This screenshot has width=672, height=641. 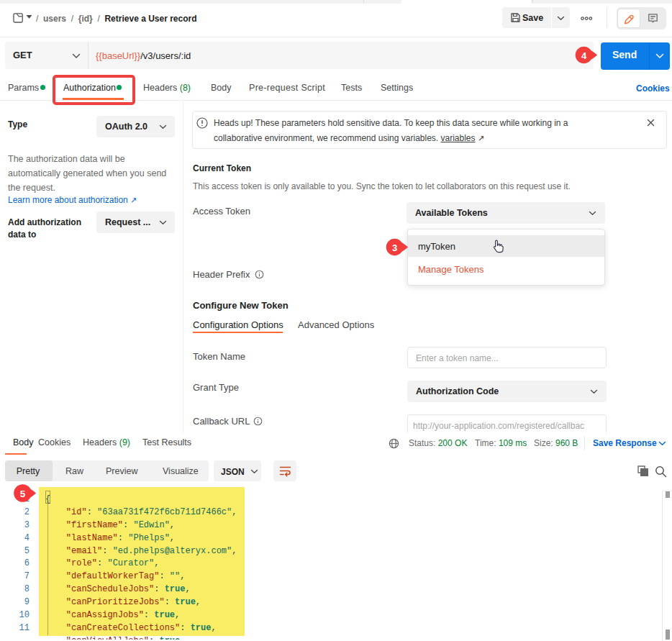 What do you see at coordinates (394, 247) in the screenshot?
I see `svg-text: 3` at bounding box center [394, 247].